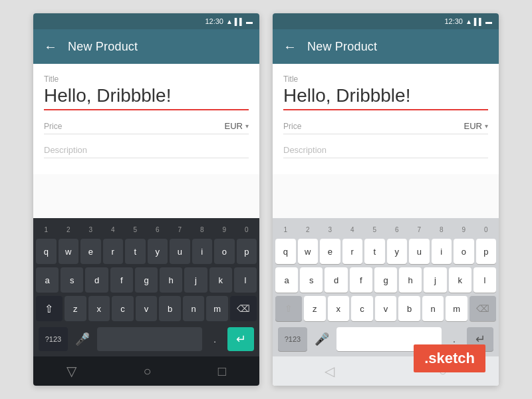 The image size is (532, 399). What do you see at coordinates (456, 309) in the screenshot?
I see `key-m-light: m` at bounding box center [456, 309].